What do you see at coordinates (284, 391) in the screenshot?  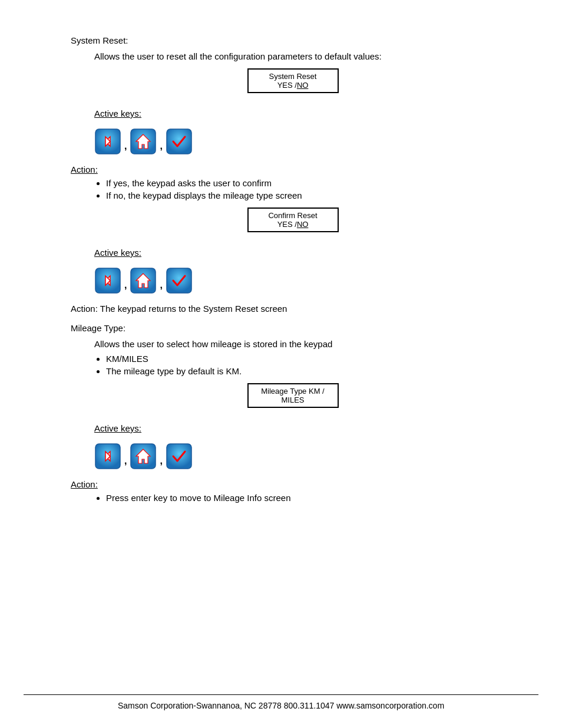 I see `mileage-lcd-line1: Mileage Type` at bounding box center [284, 391].